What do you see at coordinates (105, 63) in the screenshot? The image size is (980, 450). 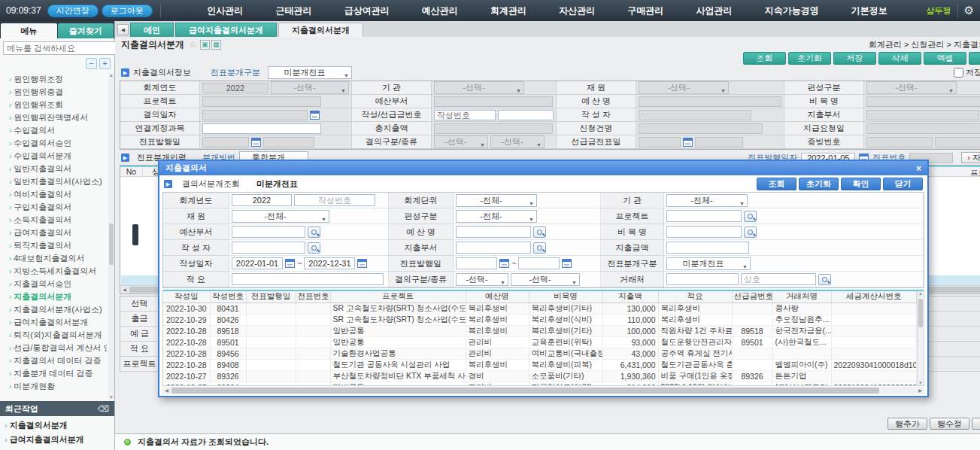 I see `expand-all-button: +` at bounding box center [105, 63].